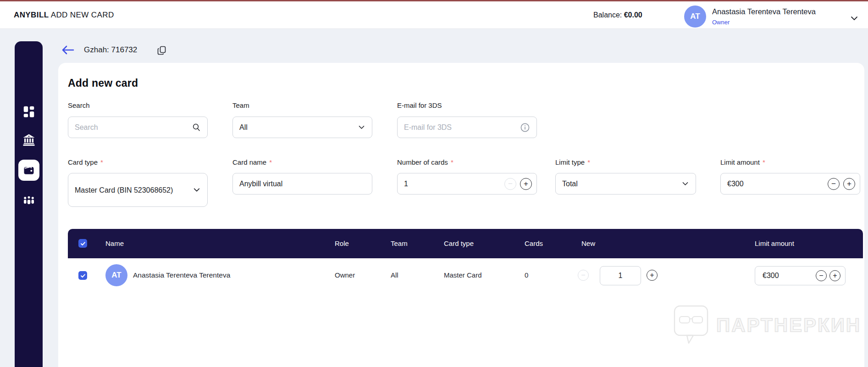  What do you see at coordinates (67, 51) in the screenshot?
I see `back-button` at bounding box center [67, 51].